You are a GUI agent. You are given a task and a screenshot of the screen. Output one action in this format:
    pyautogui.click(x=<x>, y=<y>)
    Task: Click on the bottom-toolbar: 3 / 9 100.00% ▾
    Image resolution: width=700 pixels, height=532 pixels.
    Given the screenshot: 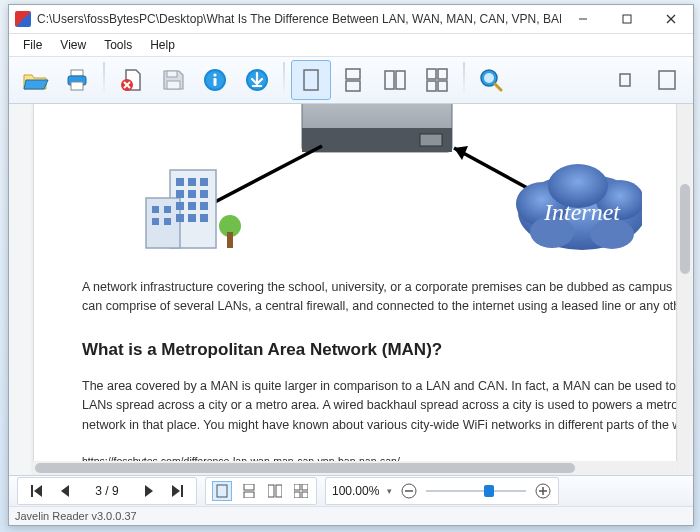 What is the action you would take?
    pyautogui.click(x=351, y=491)
    